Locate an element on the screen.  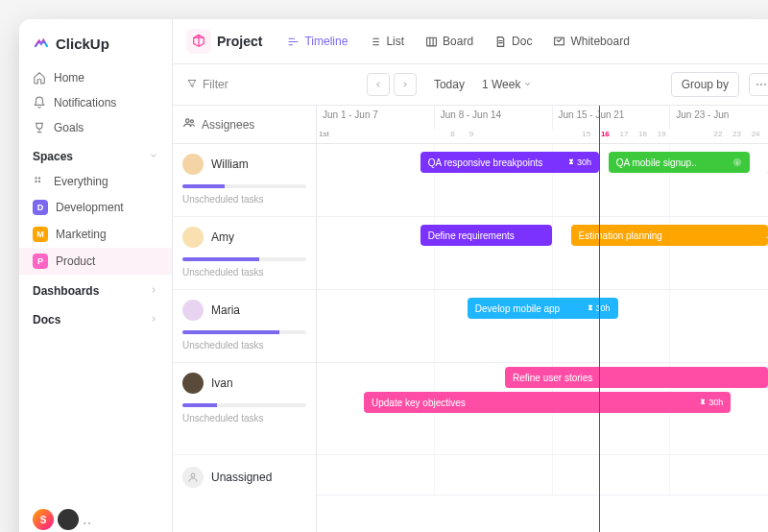
task-label: Estimation planning is located at coordinates (620, 236).